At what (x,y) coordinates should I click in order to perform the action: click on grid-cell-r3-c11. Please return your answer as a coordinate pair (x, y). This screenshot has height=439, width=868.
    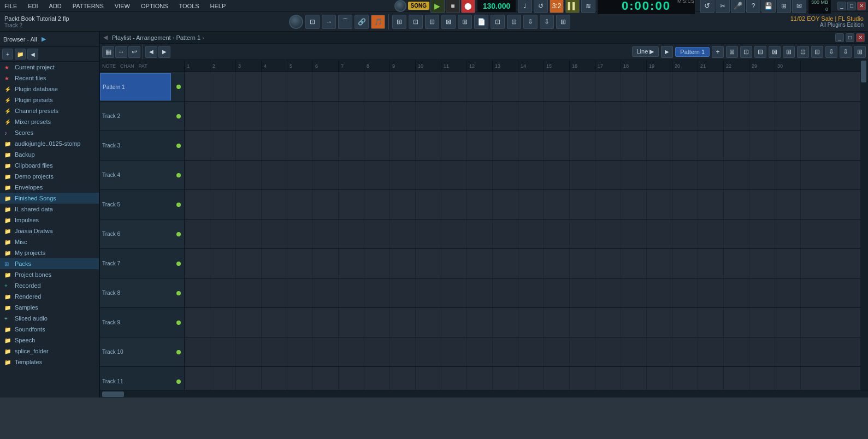
    Looking at the image, I should click on (454, 145).